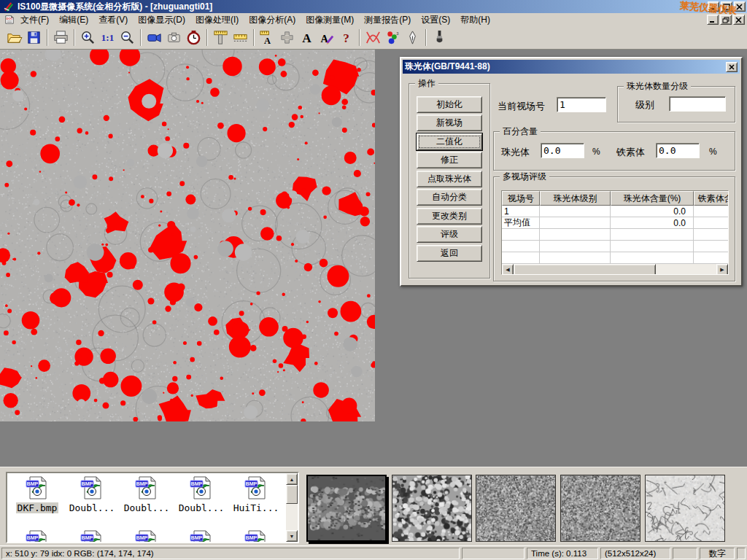  Describe the element at coordinates (449, 105) in the screenshot. I see `init-button: 初始化` at that location.